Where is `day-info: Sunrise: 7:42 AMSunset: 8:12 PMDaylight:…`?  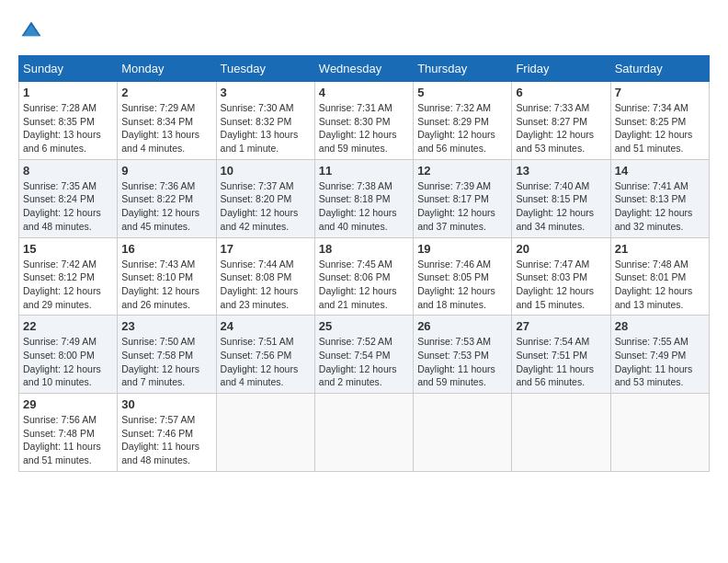
day-info: Sunrise: 7:42 AMSunset: 8:12 PMDaylight:… is located at coordinates (68, 285).